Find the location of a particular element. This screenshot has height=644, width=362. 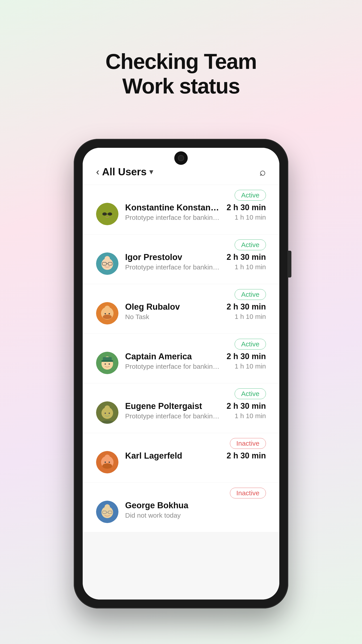

list-item: Active Igor Prestolov Prototype interfac… is located at coordinates (181, 259).